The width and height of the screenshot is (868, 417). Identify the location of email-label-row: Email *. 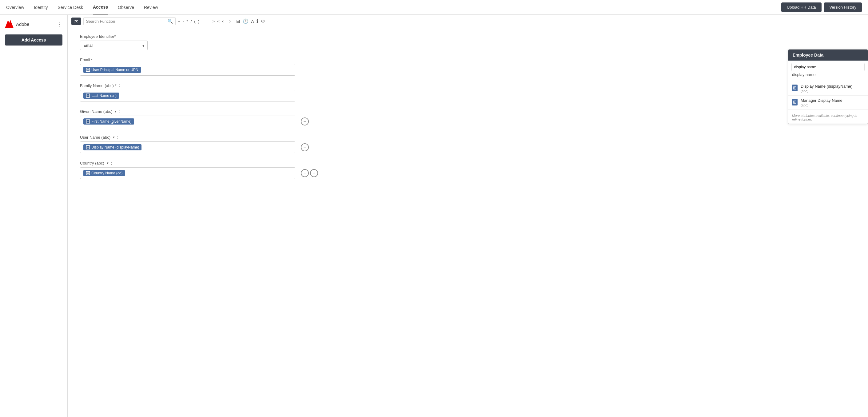
(206, 60).